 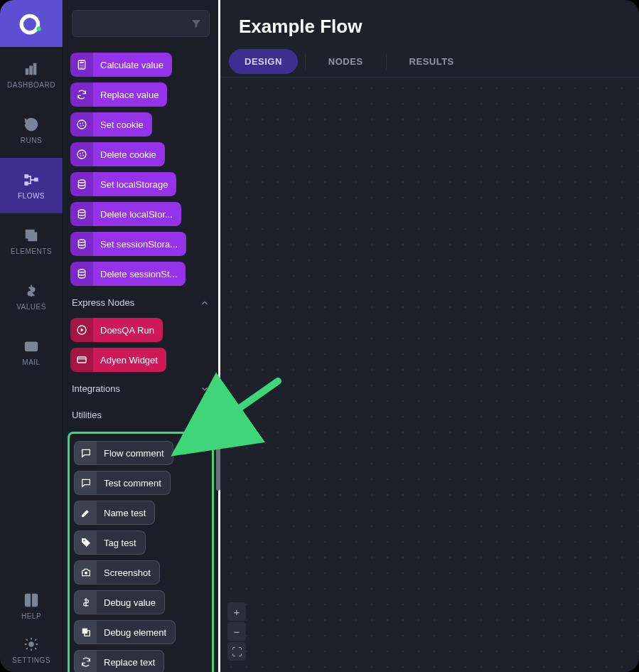 What do you see at coordinates (85, 572) in the screenshot?
I see `camera-icon` at bounding box center [85, 572].